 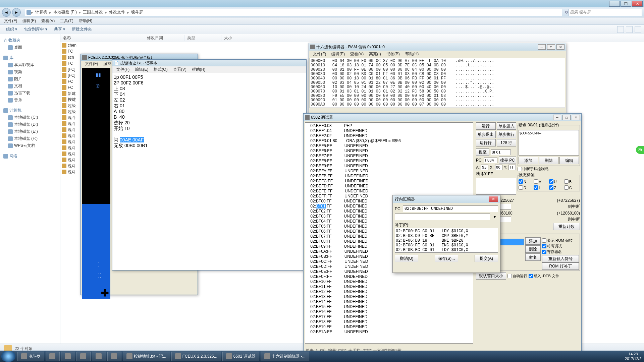 What do you see at coordinates (640, 150) in the screenshot?
I see `side-badge: 29` at bounding box center [640, 150].